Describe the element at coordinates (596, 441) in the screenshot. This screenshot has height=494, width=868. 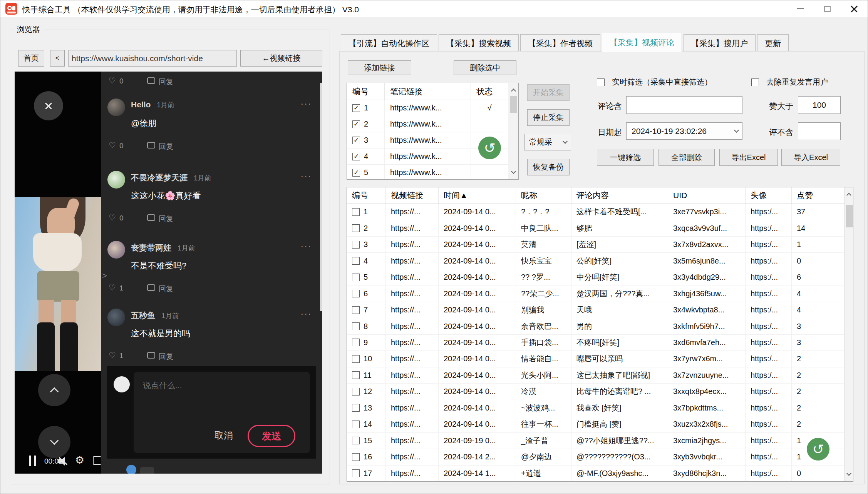
I see `table-row: 15https://...2024-09-19 0..._渣子普@??小姐姐哪里…` at that location.